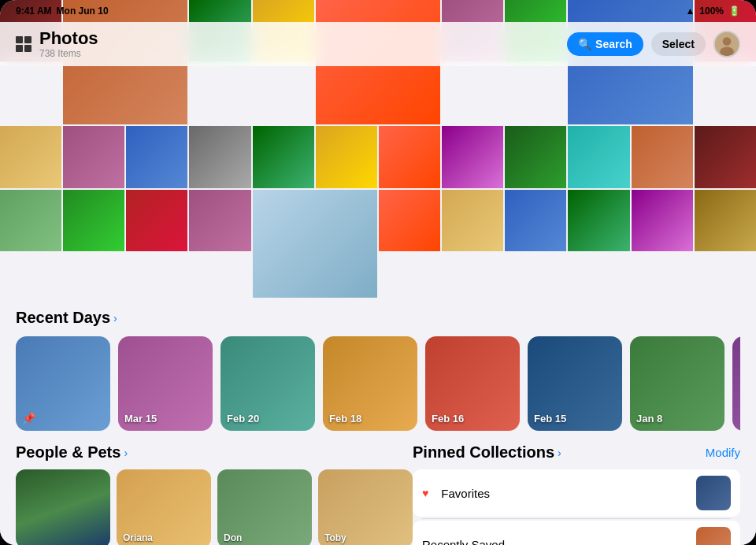  I want to click on person-card: Oriana, so click(164, 507).